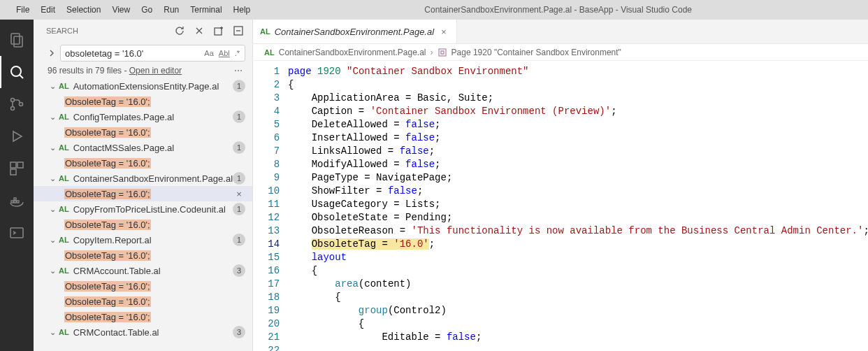 This screenshot has width=868, height=351. Describe the element at coordinates (143, 86) in the screenshot. I see `search-result-file: ⌄ALAutomationExtensionsEntity.Page.al1` at that location.